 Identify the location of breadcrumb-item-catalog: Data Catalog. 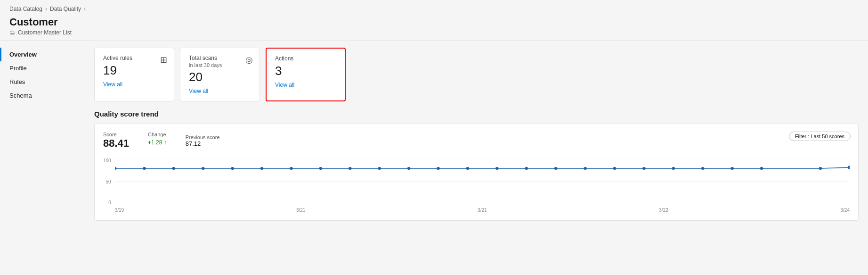
(26, 9).